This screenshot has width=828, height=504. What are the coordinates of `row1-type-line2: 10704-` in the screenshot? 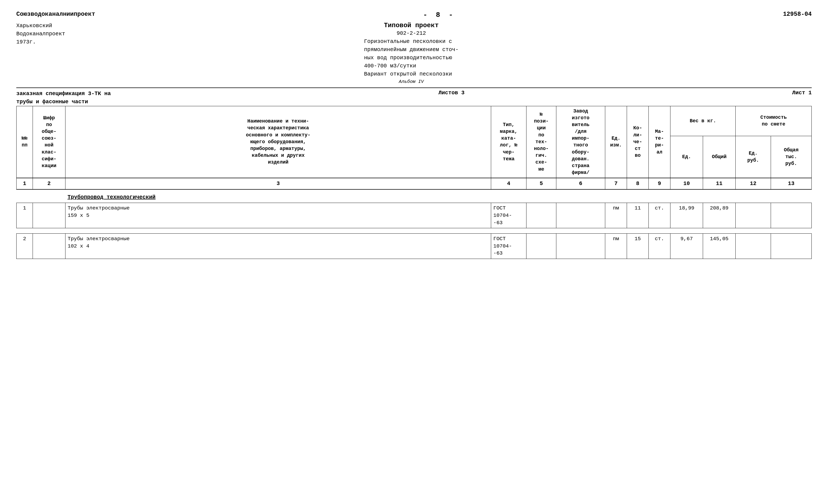 It's located at (509, 216).